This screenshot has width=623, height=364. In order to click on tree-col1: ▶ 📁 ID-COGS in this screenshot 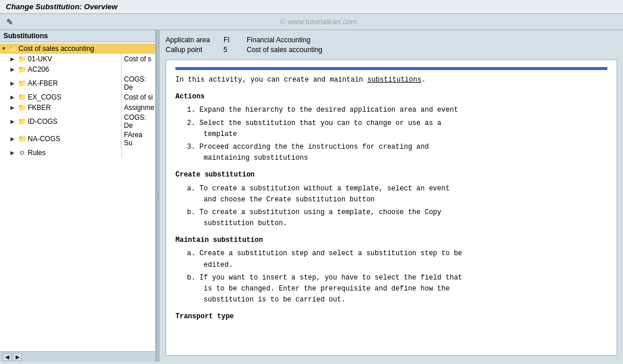, I will do `click(61, 122)`.